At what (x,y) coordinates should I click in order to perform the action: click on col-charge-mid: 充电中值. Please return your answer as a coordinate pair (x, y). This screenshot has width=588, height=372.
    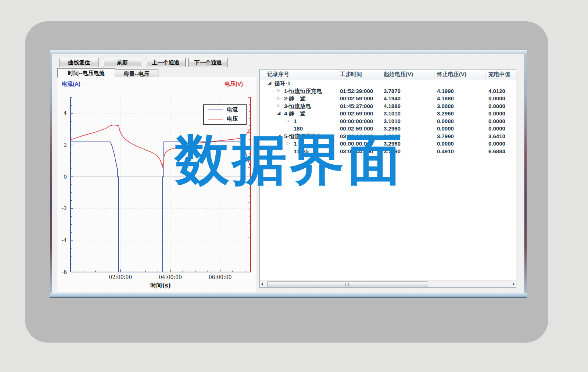
    Looking at the image, I should click on (499, 74).